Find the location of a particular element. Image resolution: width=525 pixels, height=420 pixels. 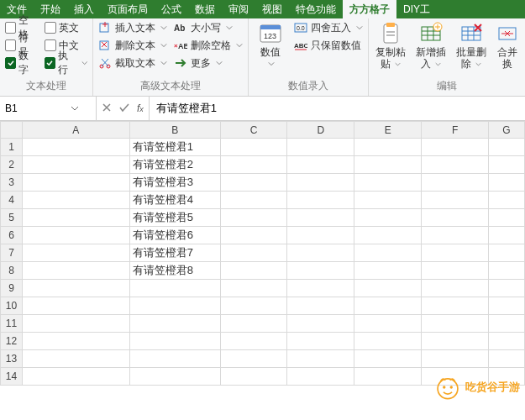

name-box-input is located at coordinates (34, 108).